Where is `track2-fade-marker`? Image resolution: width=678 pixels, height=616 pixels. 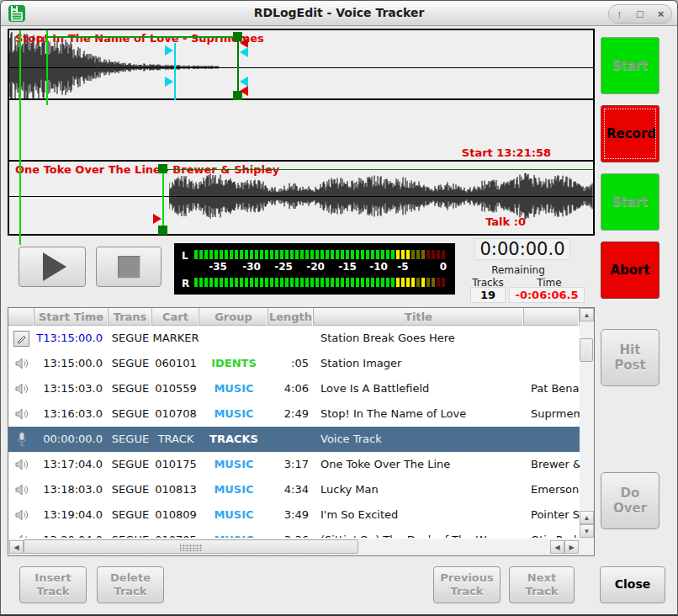 track2-fade-marker is located at coordinates (157, 219).